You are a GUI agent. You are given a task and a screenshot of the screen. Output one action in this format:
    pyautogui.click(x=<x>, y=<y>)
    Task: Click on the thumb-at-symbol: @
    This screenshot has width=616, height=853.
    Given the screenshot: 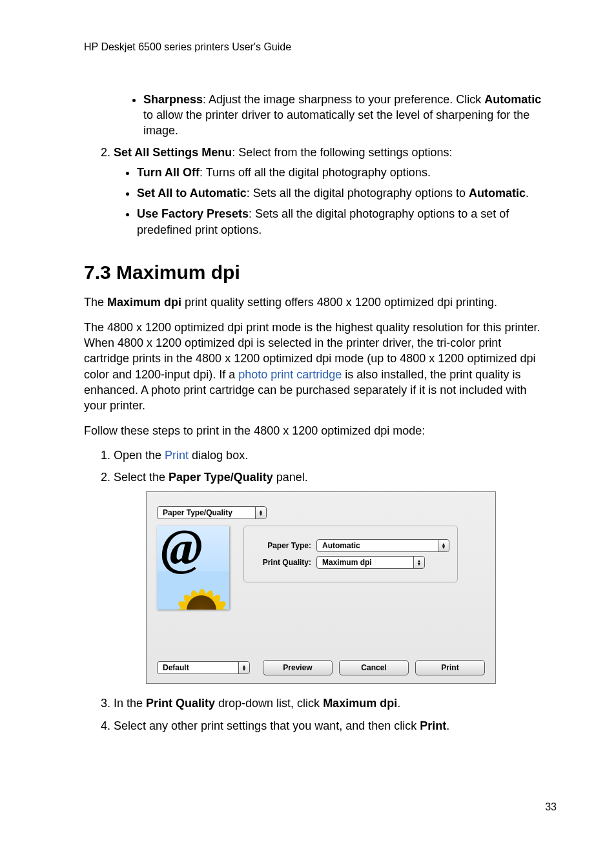 What is the action you would take?
    pyautogui.click(x=182, y=549)
    